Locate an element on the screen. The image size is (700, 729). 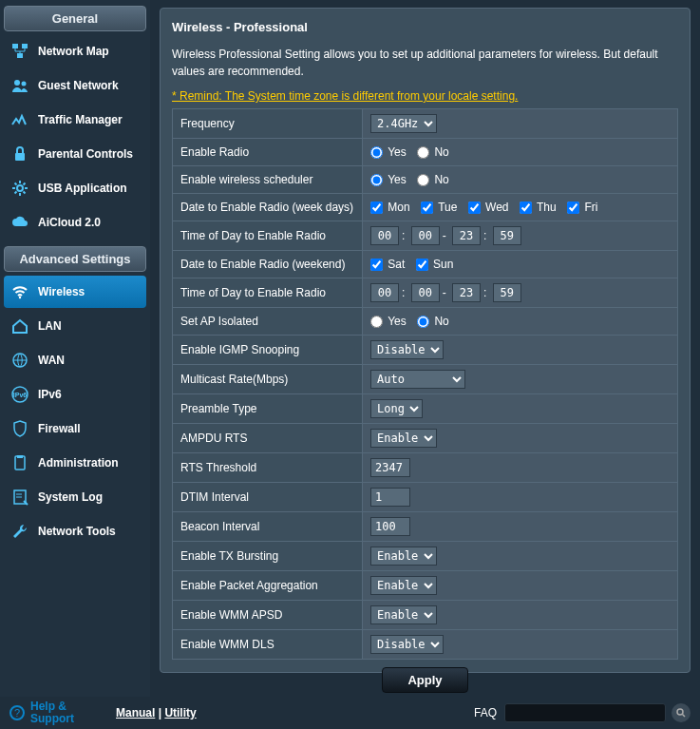
preamble-select: Long is located at coordinates (397, 409).